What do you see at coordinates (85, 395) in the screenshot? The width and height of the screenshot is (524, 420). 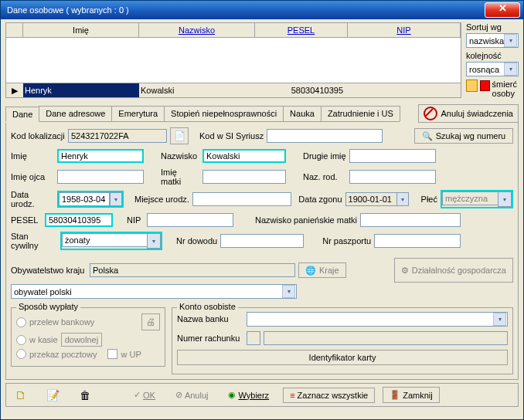 I see `trash-icon: 🗑` at bounding box center [85, 395].